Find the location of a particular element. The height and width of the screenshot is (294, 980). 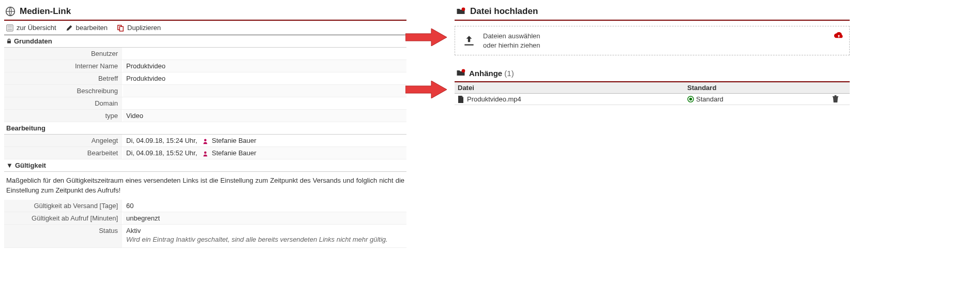

section-bearbeitung: Bearbeitung is located at coordinates (205, 128).